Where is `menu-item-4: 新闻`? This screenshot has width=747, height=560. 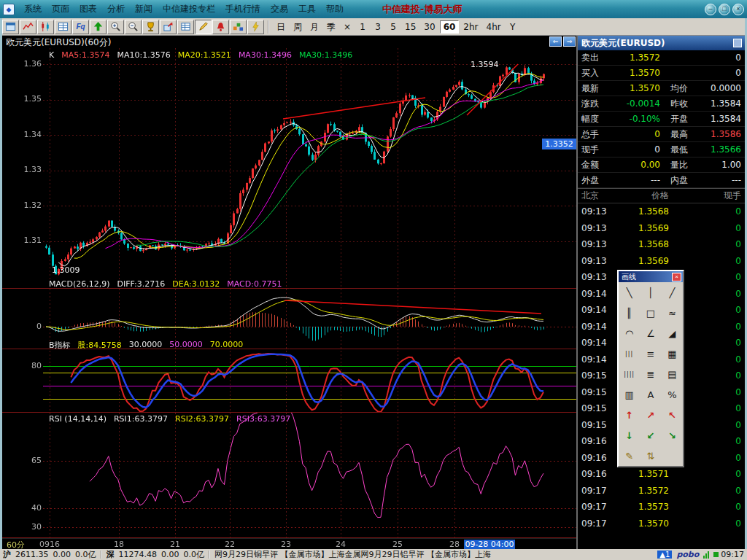
menu-item-4: 新闻 is located at coordinates (144, 9).